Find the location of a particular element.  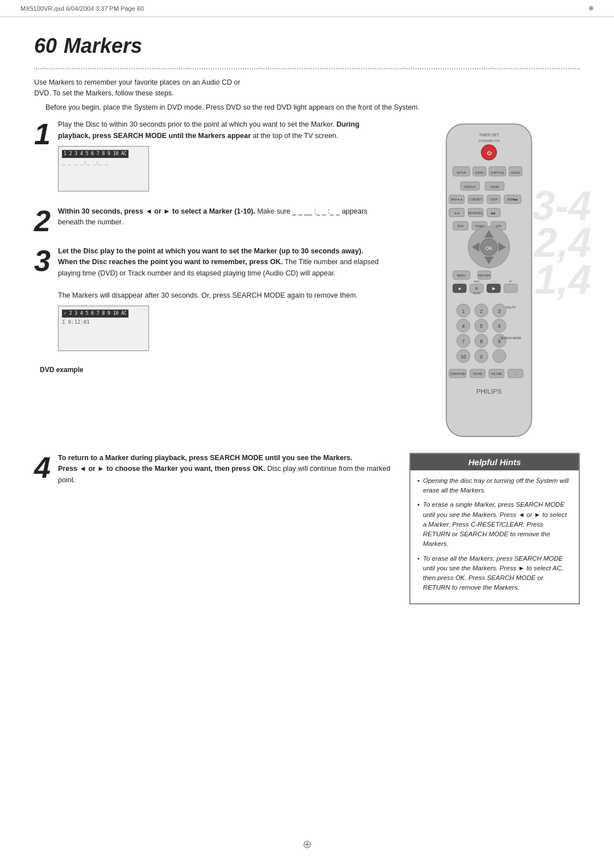

svg-text: DVD is located at coordinates (460, 226).